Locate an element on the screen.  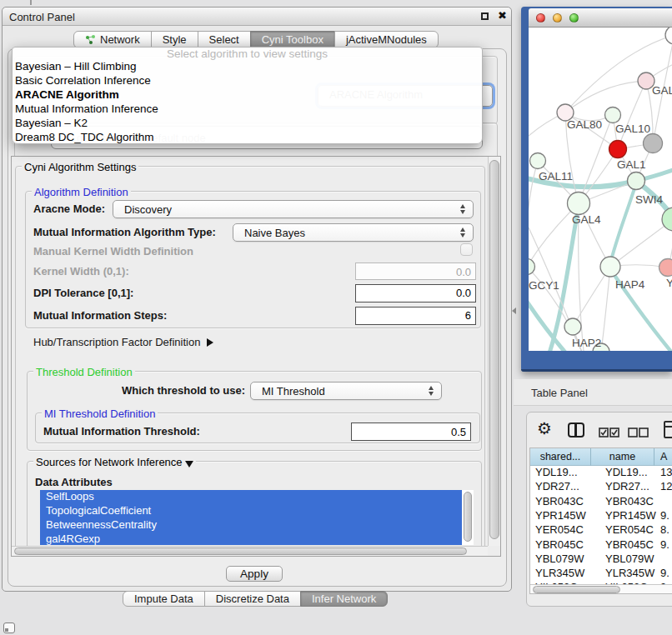
network-edge-thick is located at coordinates (624, 223).